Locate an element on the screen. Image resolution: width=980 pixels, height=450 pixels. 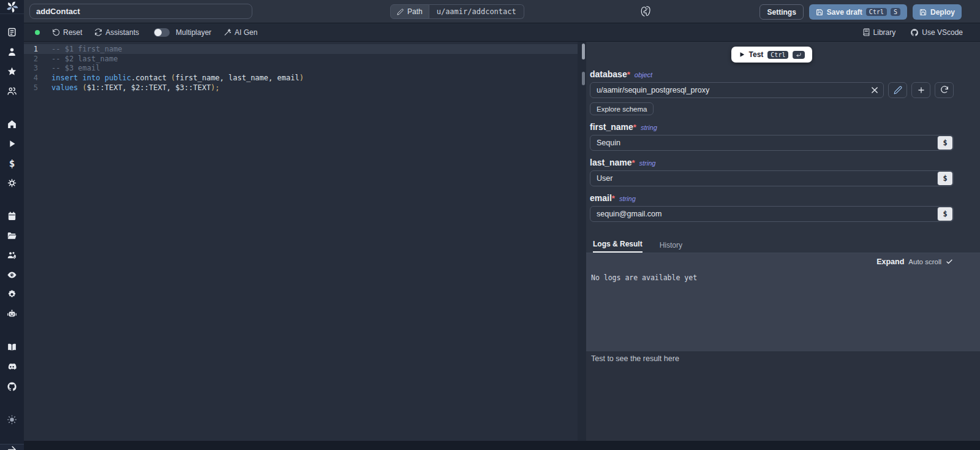
tab-logs-result: Logs & Result is located at coordinates (617, 246).